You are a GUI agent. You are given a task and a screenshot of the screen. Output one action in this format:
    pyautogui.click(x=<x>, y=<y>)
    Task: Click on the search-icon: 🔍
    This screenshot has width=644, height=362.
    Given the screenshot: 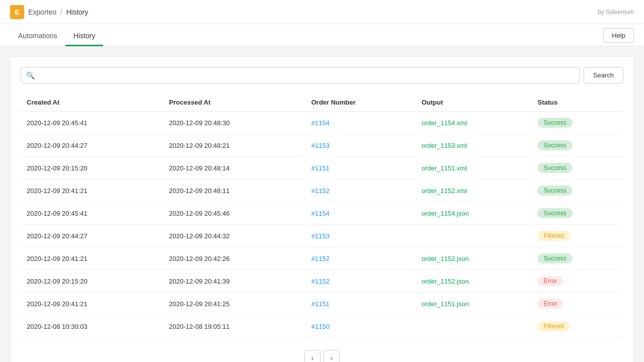 What is the action you would take?
    pyautogui.click(x=30, y=75)
    